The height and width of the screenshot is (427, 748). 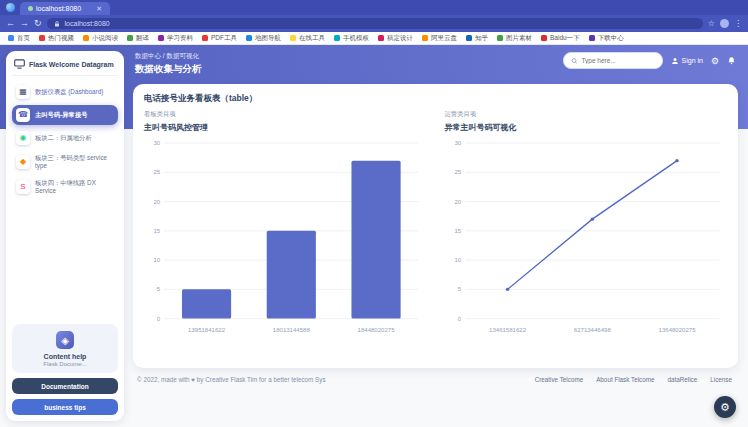 What do you see at coordinates (176, 38) in the screenshot?
I see `bookmark-item: 学习资料` at bounding box center [176, 38].